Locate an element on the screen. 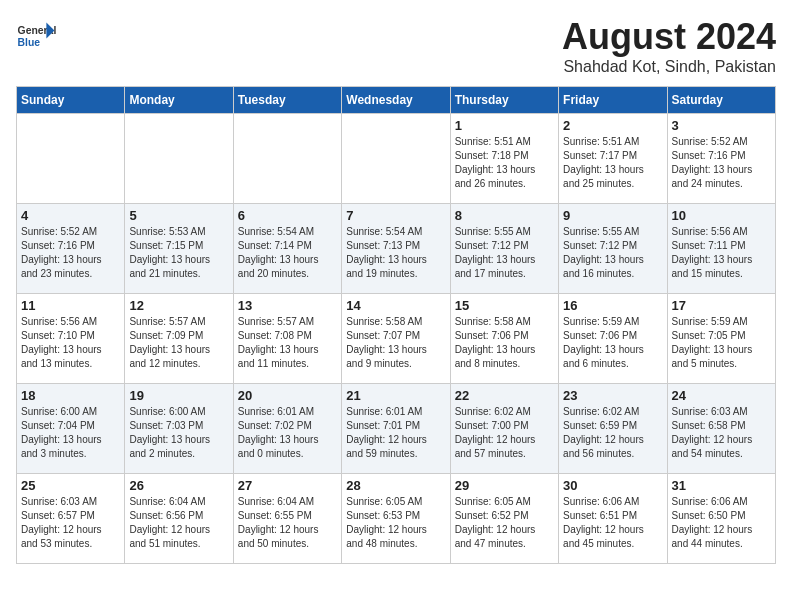 Image resolution: width=792 pixels, height=612 pixels. day-info: Sunrise: 6:02 AM Sunset: 6:59 PM Dayligh… is located at coordinates (612, 433).